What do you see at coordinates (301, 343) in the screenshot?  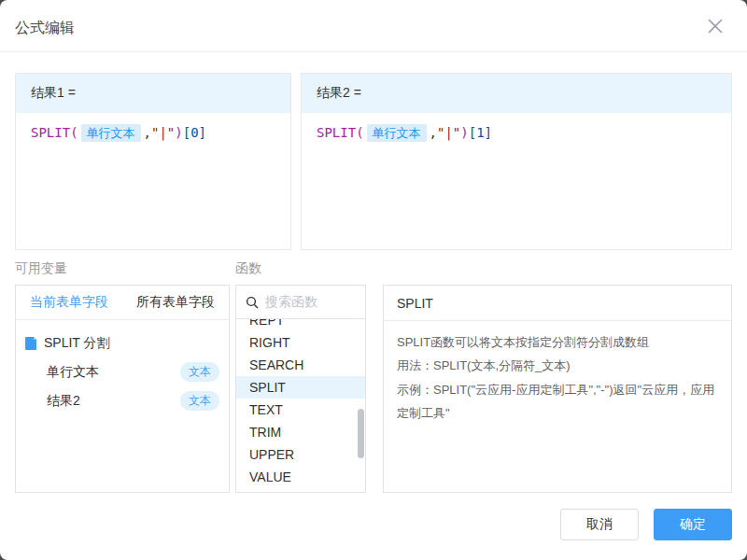 I see `function-item-right: RIGHT` at bounding box center [301, 343].